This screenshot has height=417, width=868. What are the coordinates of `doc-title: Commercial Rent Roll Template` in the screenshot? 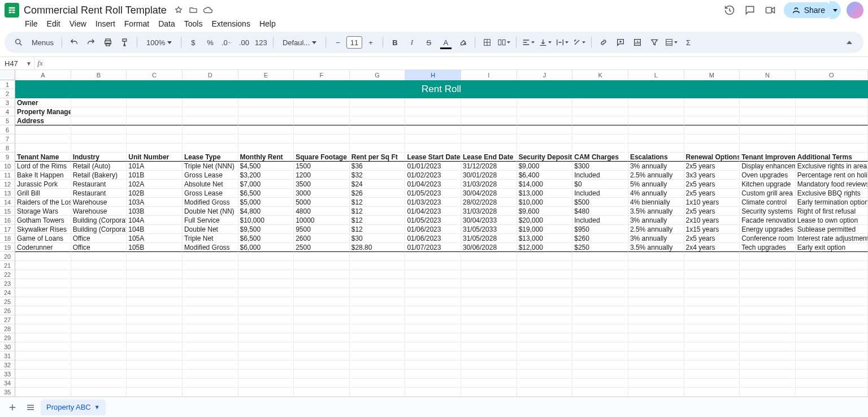 It's located at (95, 10).